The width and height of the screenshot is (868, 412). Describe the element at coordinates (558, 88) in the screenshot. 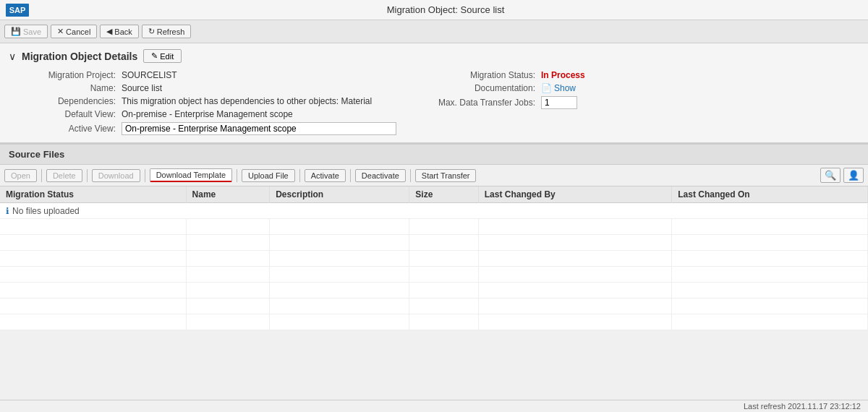

I see `documentation-value: 📄 Show` at that location.